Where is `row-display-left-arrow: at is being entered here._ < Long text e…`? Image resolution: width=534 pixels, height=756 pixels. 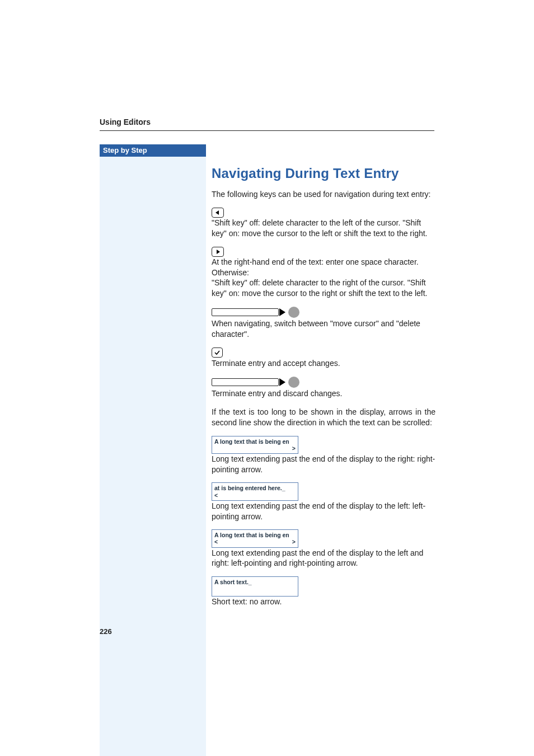 row-display-left-arrow: at is being entered here._ < Long text e… is located at coordinates (324, 502).